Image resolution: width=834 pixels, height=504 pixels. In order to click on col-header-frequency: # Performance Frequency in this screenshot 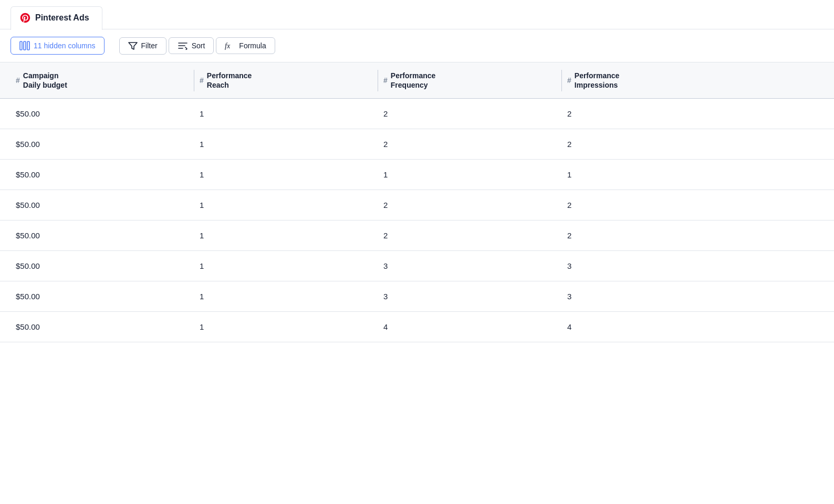, I will do `click(470, 80)`.